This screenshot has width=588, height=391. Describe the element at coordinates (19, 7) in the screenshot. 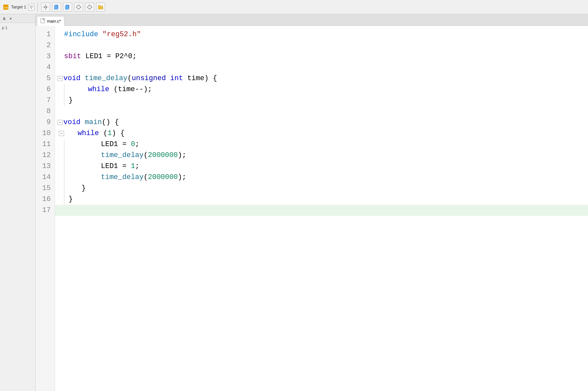

I see `target-name: Target 1` at that location.